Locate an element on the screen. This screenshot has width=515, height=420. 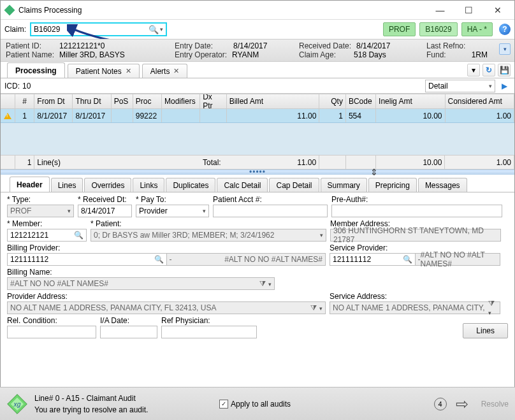
service-address-select: NO ALT NAME 1 ADDRESS, PANAMA CITY, FL 3… is located at coordinates (415, 308).